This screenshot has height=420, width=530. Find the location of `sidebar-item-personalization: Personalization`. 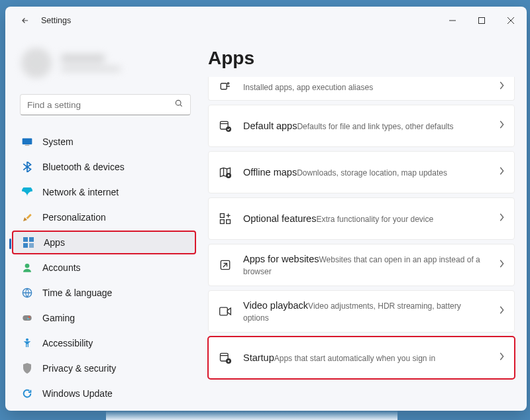

sidebar-item-personalization: Personalization is located at coordinates (104, 217).